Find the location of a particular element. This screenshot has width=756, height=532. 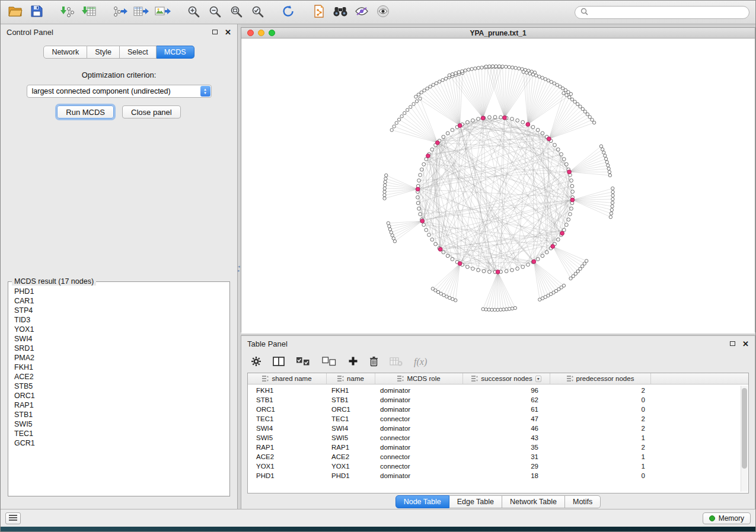

mcds-result-item: TEC1 is located at coordinates (122, 434).